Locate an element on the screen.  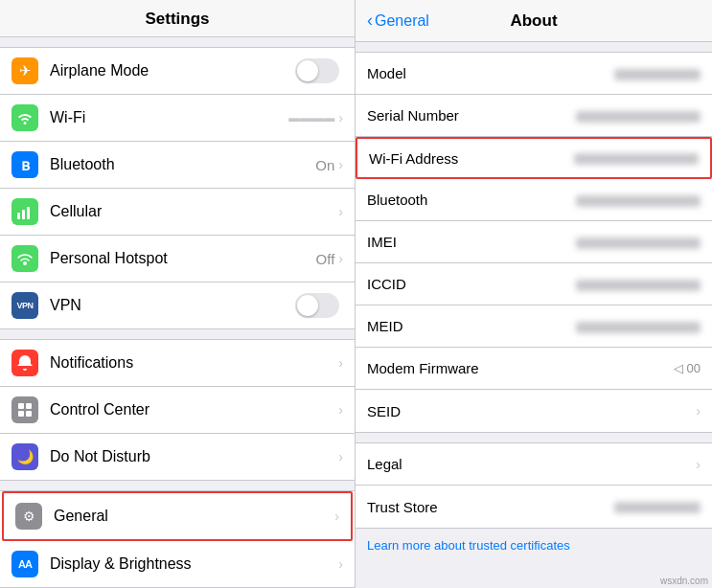
general-group: ⚙ General › AA Display & Brightness › is located at coordinates (177, 539).